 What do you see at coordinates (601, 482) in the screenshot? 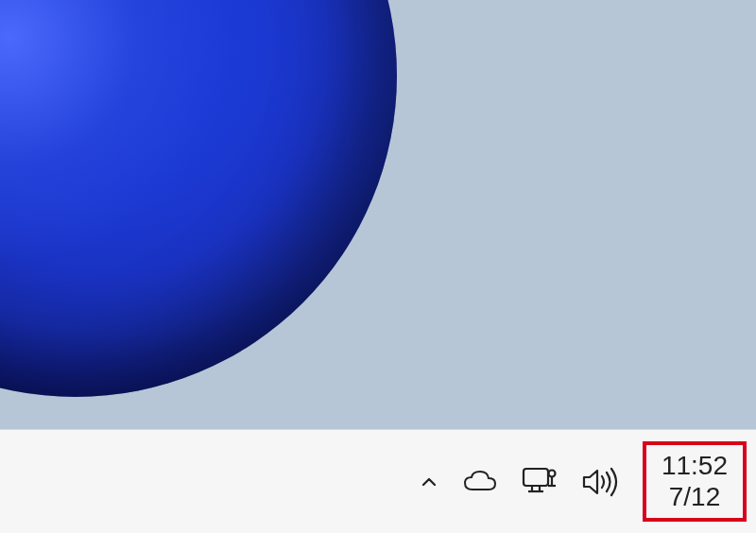
I see `volume-tray-button` at bounding box center [601, 482].